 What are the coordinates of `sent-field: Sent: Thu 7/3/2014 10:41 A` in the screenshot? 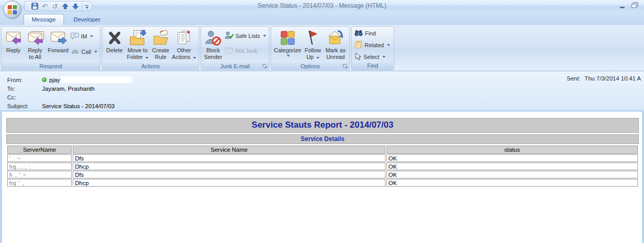 It's located at (604, 78).